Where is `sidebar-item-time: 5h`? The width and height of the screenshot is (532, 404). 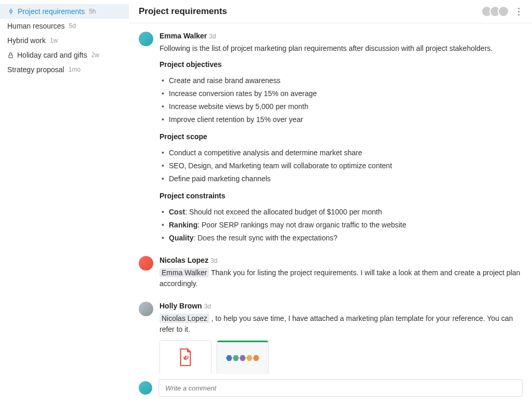 sidebar-item-time: 5h is located at coordinates (92, 11).